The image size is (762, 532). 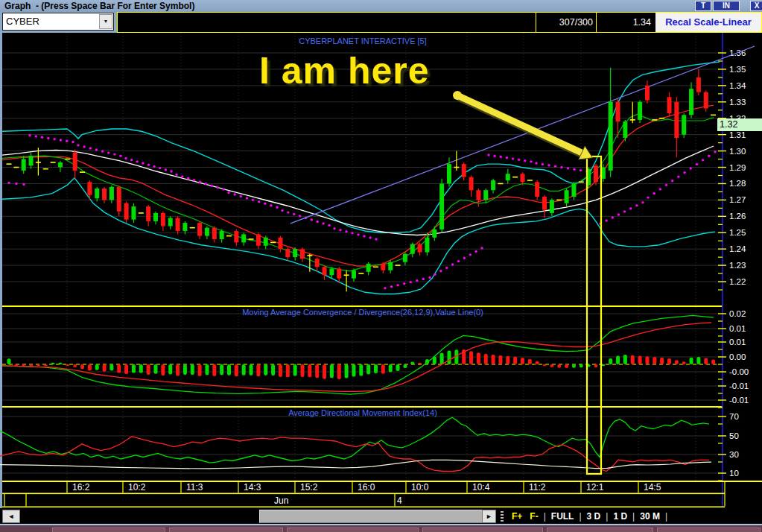 What do you see at coordinates (371, 516) in the screenshot?
I see `scrollbar-thumb` at bounding box center [371, 516].